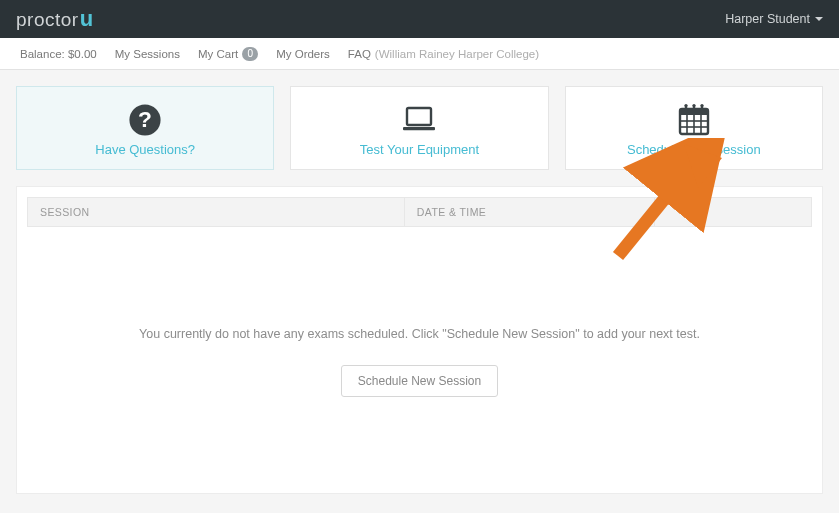 The height and width of the screenshot is (513, 839). Describe the element at coordinates (768, 19) in the screenshot. I see `user-display-name: Harper Student` at that location.